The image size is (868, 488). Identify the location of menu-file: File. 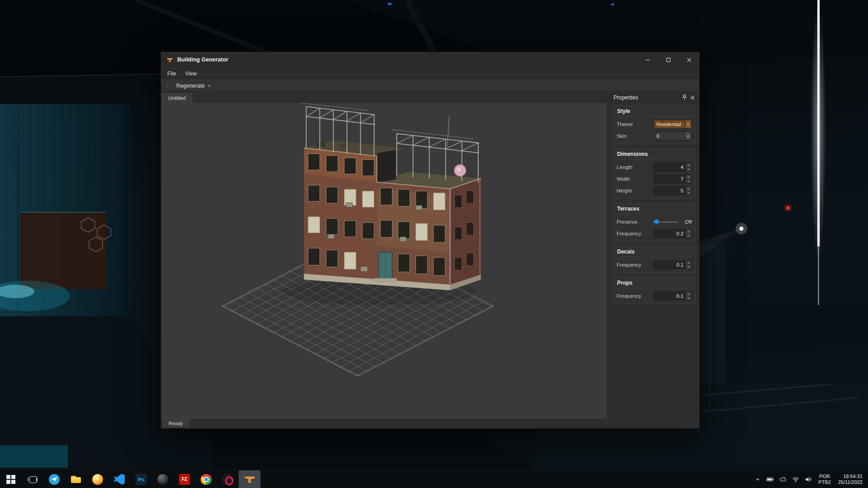
(172, 74).